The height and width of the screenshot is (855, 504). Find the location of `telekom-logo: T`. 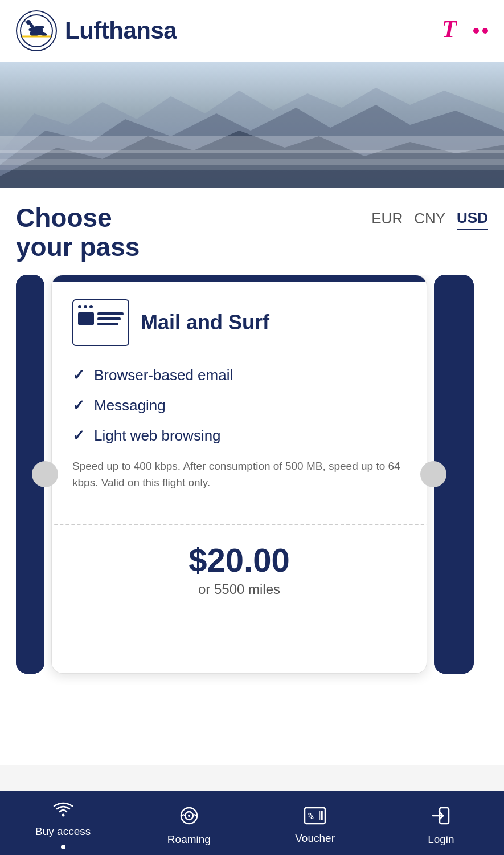

telekom-logo: T is located at coordinates (453, 31).